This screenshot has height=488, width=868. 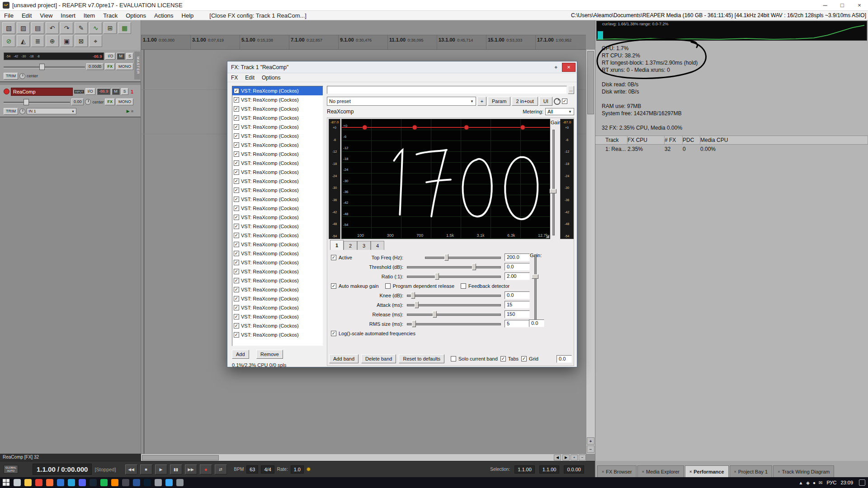 I want to click on table-header-cell: Media CPU, so click(x=784, y=140).